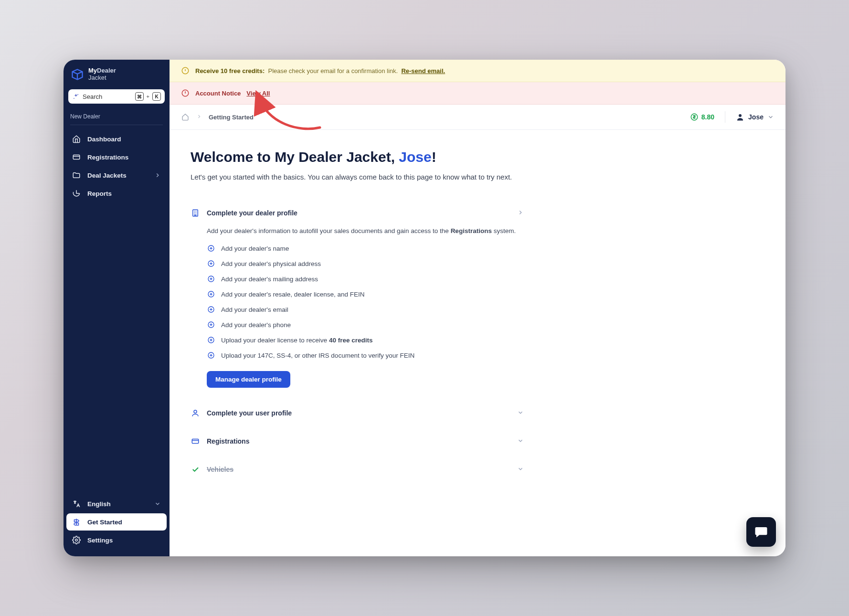 This screenshot has height=616, width=849. I want to click on breadcrumb-current: Getting Started, so click(231, 117).